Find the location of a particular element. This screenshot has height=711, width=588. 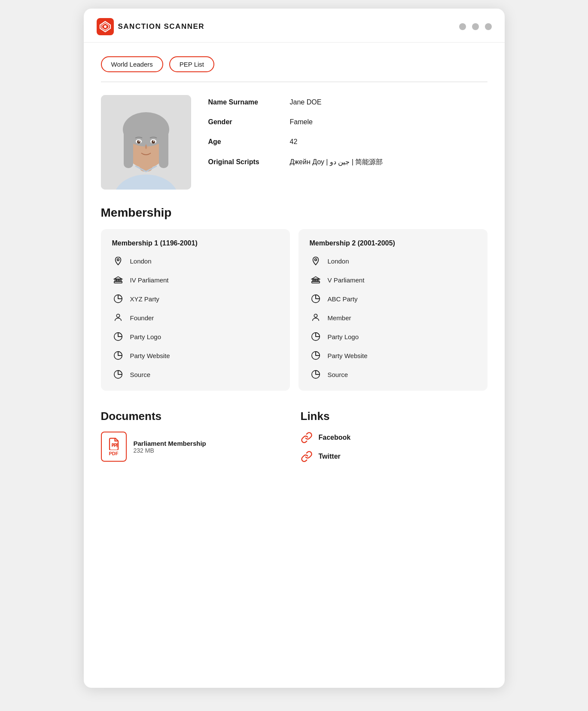

doc-info-title: Parliament Membership is located at coordinates (170, 444).